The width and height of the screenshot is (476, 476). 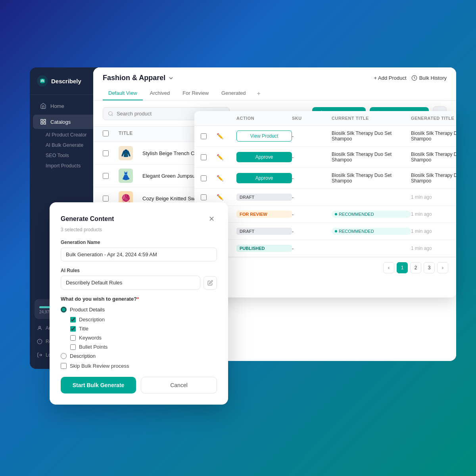 What do you see at coordinates (67, 122) in the screenshot?
I see `sidebar-item-catalogs: Catalogs` at bounding box center [67, 122].